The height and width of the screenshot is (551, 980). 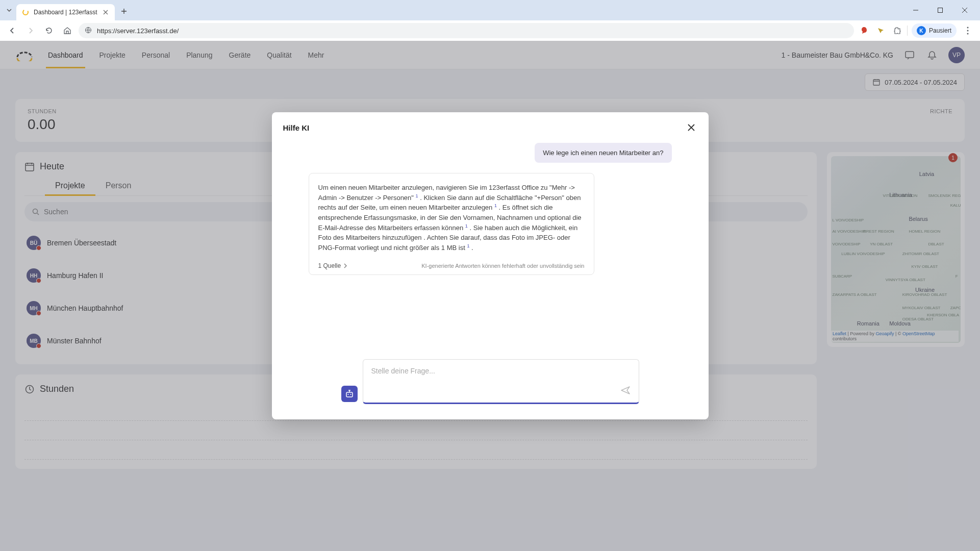 What do you see at coordinates (345, 266) in the screenshot?
I see `chevron-right-icon` at bounding box center [345, 266].